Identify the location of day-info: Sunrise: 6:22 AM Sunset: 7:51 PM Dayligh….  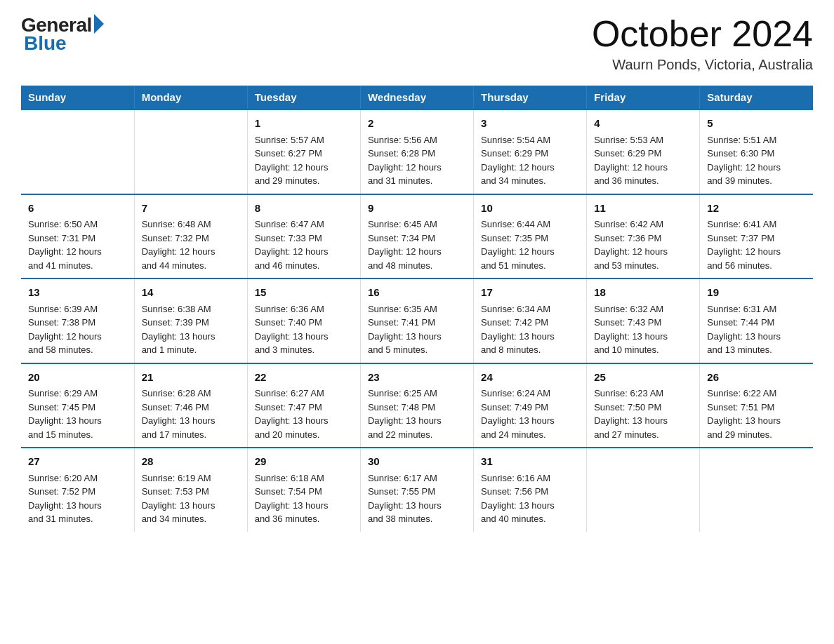
(757, 414).